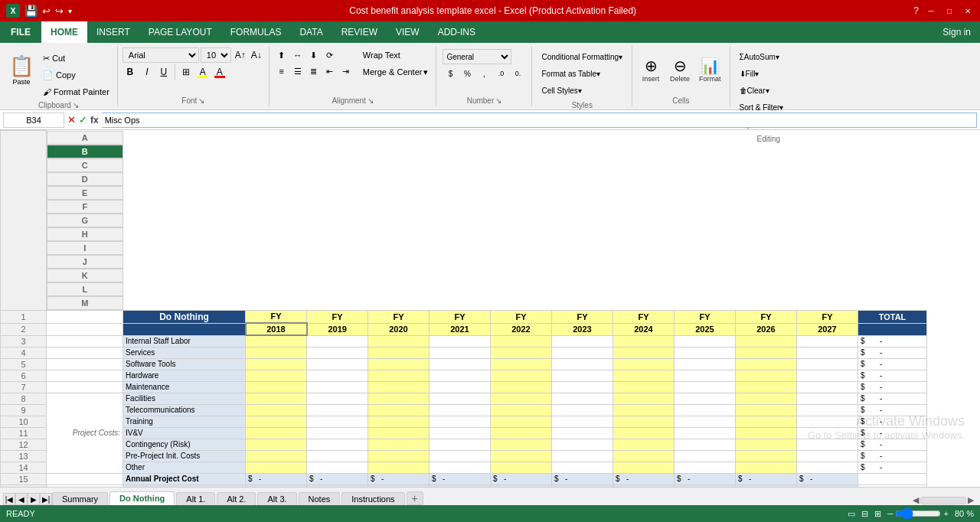 The width and height of the screenshot is (980, 522). Describe the element at coordinates (276, 479) in the screenshot. I see `cell-c15: $ -` at that location.